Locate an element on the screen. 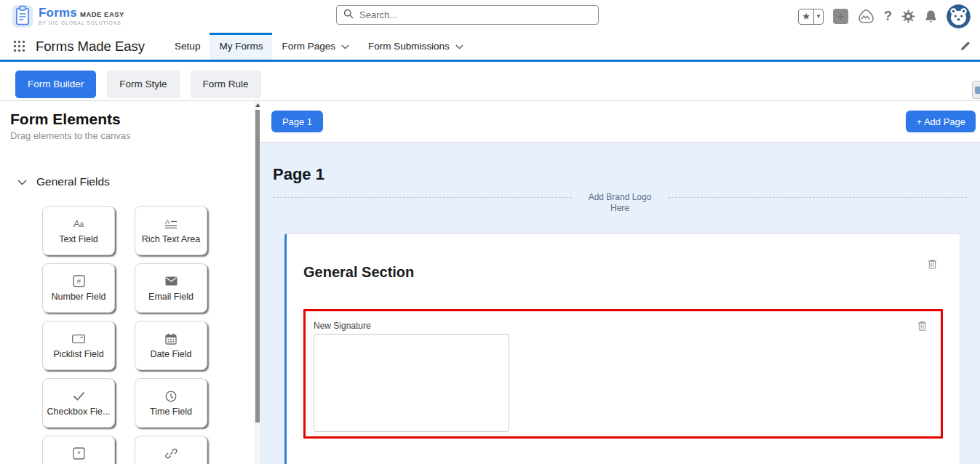 Image resolution: width=980 pixels, height=464 pixels. logo-title: Forms is located at coordinates (58, 13).